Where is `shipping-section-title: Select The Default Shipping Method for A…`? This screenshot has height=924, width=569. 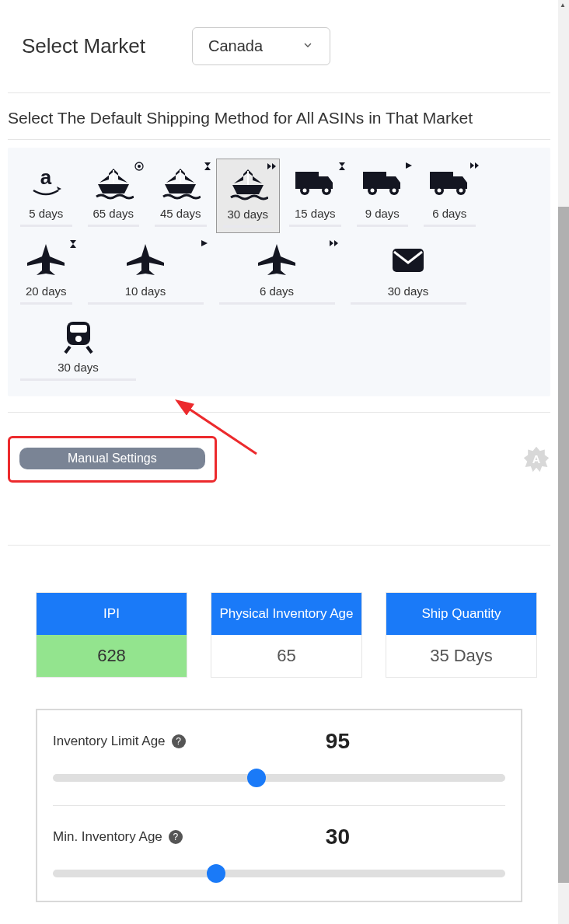 shipping-section-title: Select The Default Shipping Method for A… is located at coordinates (279, 118).